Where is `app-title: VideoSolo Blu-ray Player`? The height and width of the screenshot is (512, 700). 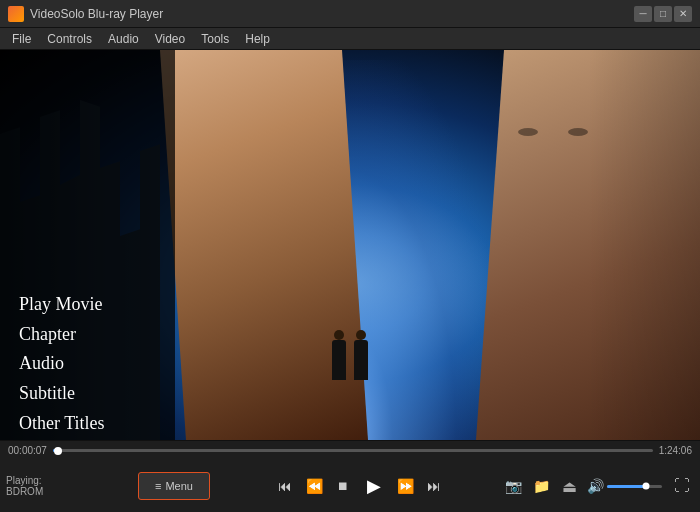 app-title: VideoSolo Blu-ray Player is located at coordinates (332, 14).